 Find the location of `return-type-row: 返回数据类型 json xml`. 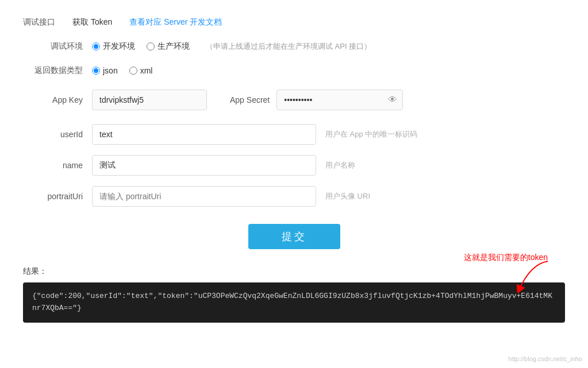

return-type-row: 返回数据类型 json xml is located at coordinates (294, 71).